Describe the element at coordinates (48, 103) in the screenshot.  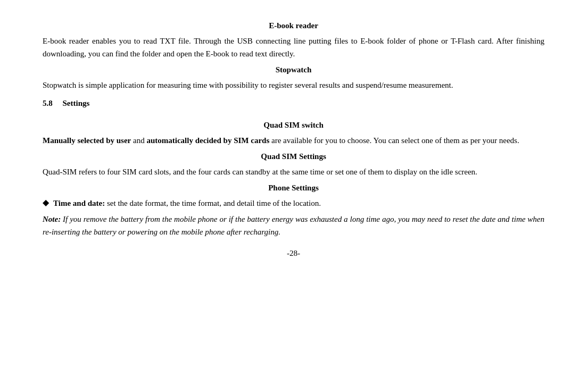
I see `settings-number: 5.8` at that location.